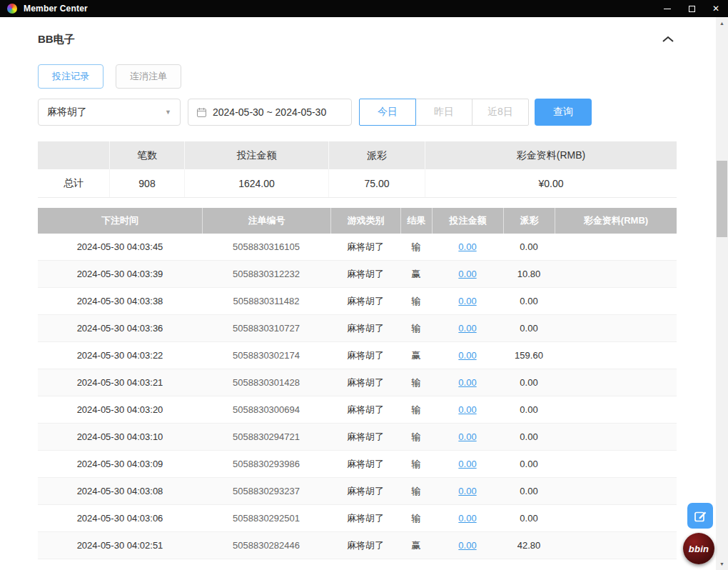 The image size is (728, 570). Describe the element at coordinates (722, 199) in the screenshot. I see `scrollbar-thumb` at that location.